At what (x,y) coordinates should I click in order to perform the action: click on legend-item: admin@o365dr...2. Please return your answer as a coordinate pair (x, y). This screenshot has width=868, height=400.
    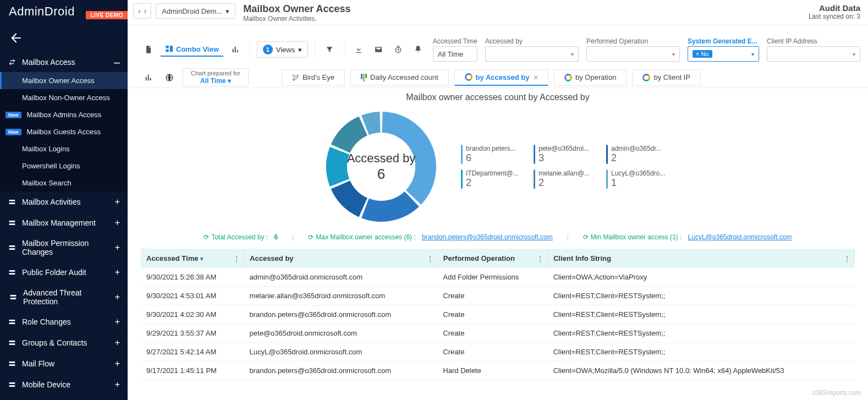
    Looking at the image, I should click on (642, 154).